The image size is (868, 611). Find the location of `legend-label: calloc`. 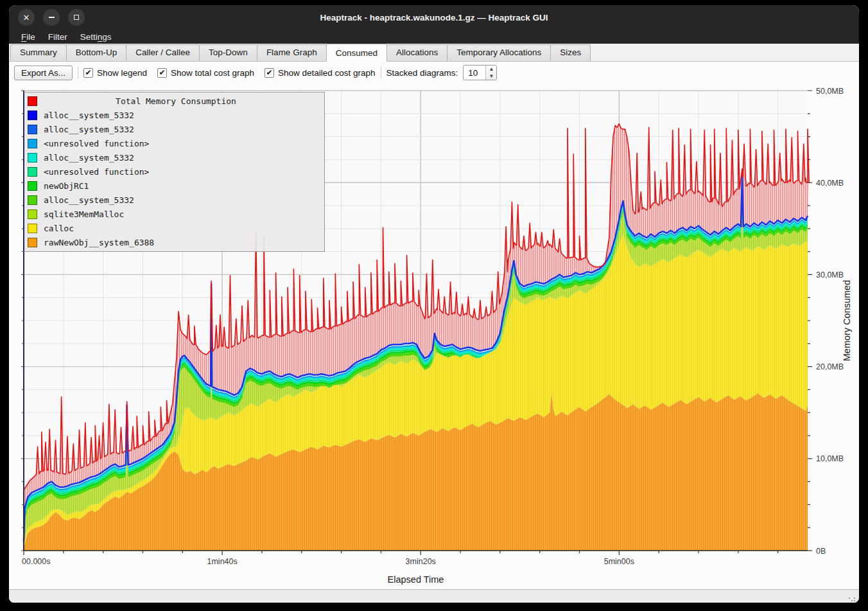

legend-label: calloc is located at coordinates (59, 229).